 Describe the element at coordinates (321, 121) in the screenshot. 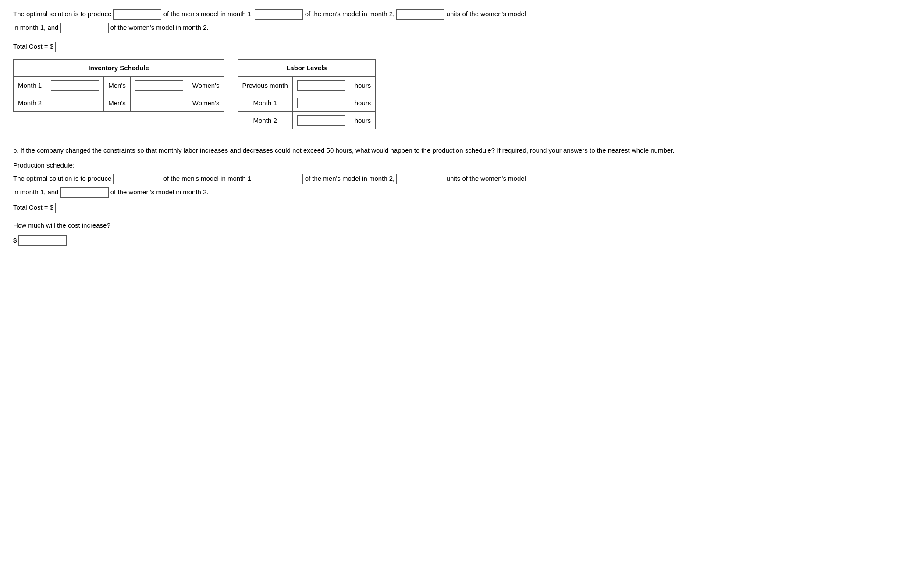

I see `labor-month2-input` at that location.